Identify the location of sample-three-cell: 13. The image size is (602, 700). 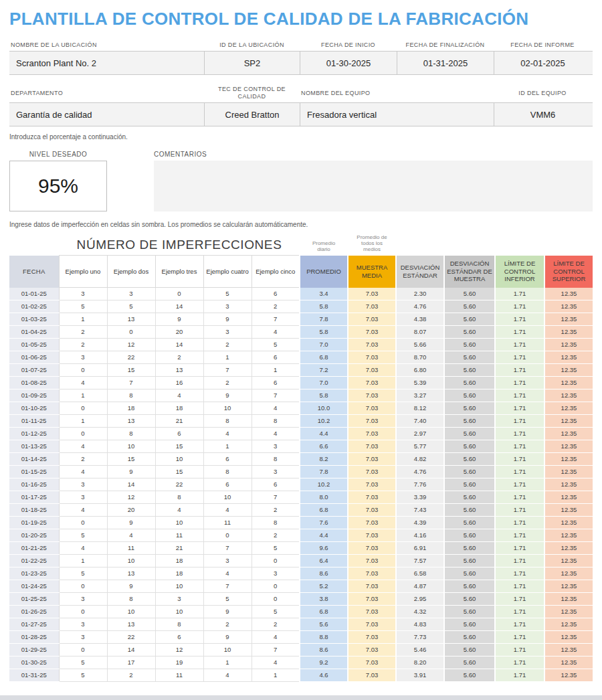
(179, 371).